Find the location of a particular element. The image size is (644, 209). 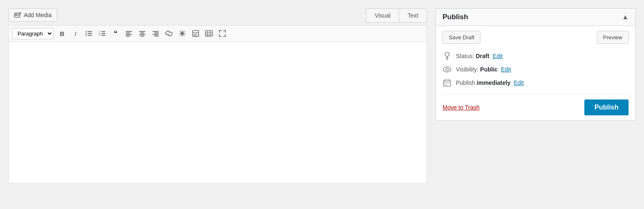

publish-actions: Save Draft Preview is located at coordinates (536, 38).